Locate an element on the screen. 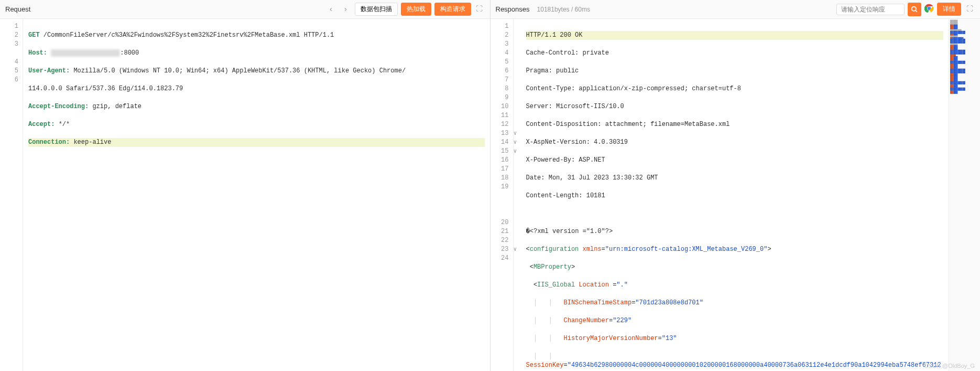 This screenshot has width=980, height=371. ua-cont: 114.0.0.0 Safari/537.36 Edg/114.0.1823.7… is located at coordinates (106, 89).